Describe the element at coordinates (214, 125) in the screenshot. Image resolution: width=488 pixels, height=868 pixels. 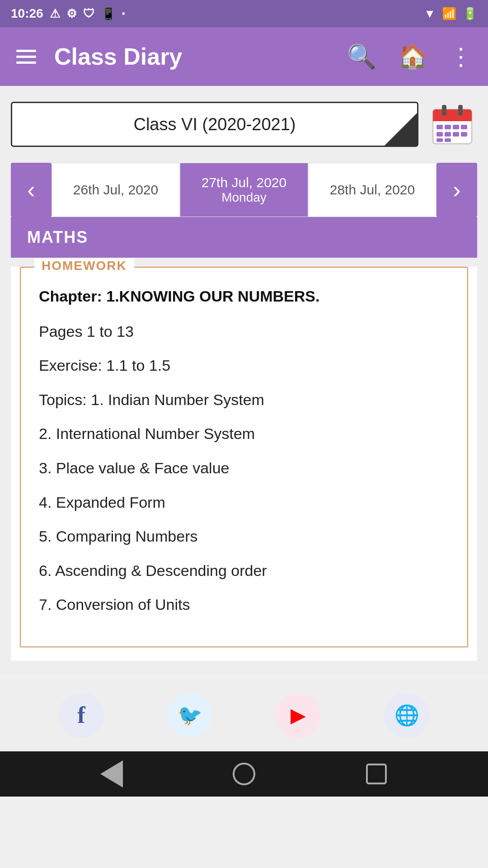
I see `class-selector-text: Class VI (2020-2021)` at that location.